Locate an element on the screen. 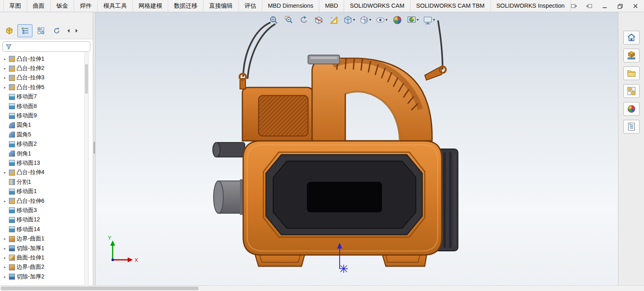 Image resolution: width=644 pixels, height=291 pixels. command-tab: 曲面 is located at coordinates (39, 6).